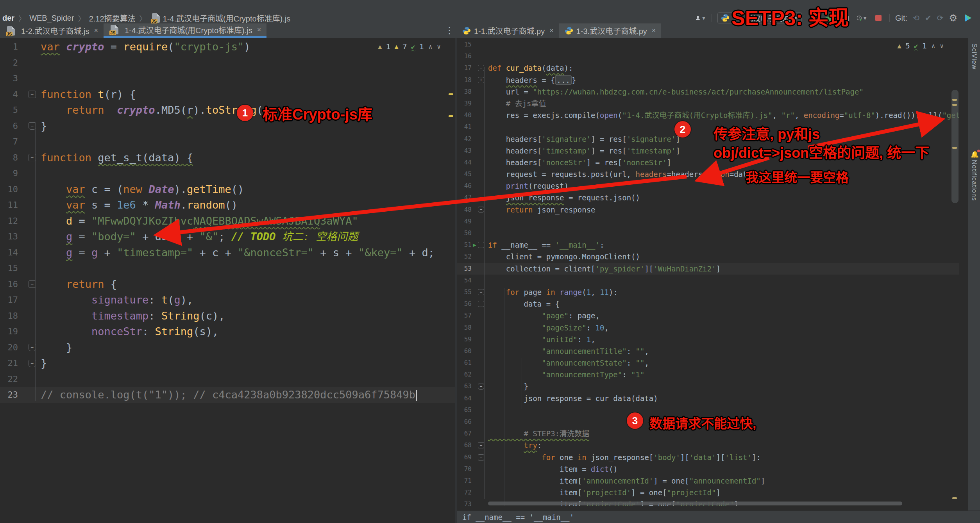  I want to click on code-line: 13 g = "body=" + data + "&"; // TODO 坑二:…, so click(227, 237).